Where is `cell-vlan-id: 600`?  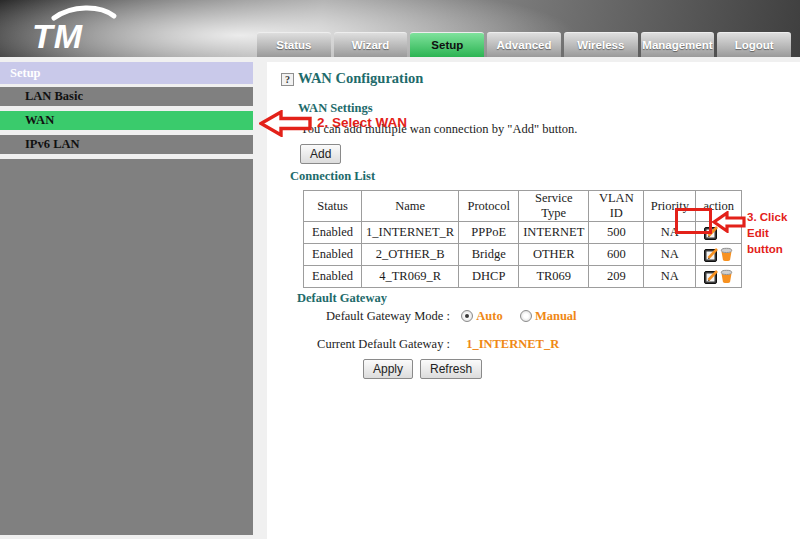
cell-vlan-id: 600 is located at coordinates (616, 255).